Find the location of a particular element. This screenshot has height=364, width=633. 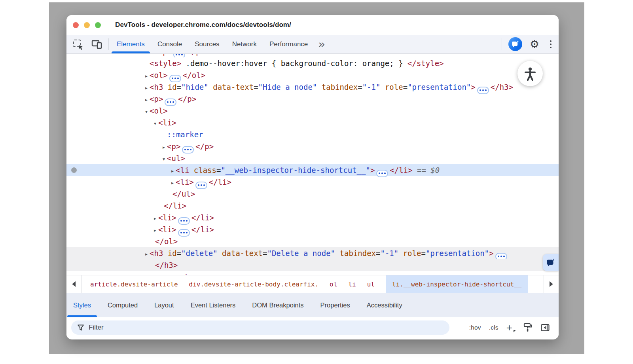

code-token: </p> is located at coordinates (196, 55).